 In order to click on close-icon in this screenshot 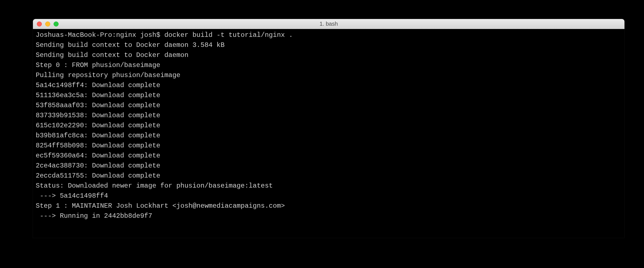, I will do `click(39, 24)`.